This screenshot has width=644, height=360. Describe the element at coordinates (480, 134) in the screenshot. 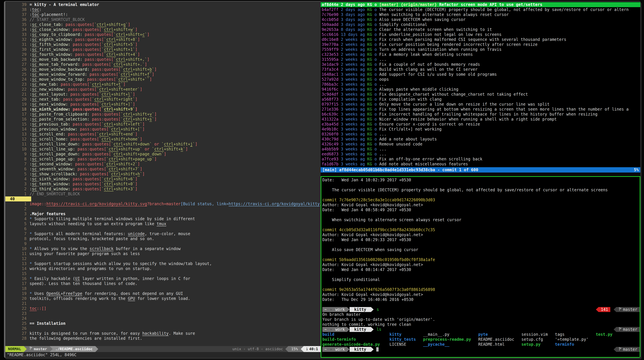

I see `commit-row: 03260f0 3 weeks ag KG o ...` at that location.